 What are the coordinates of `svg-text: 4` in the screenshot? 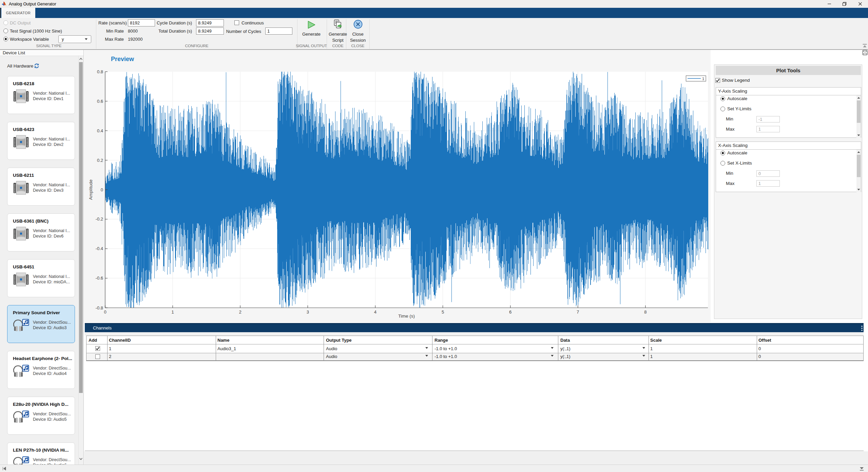 It's located at (375, 312).